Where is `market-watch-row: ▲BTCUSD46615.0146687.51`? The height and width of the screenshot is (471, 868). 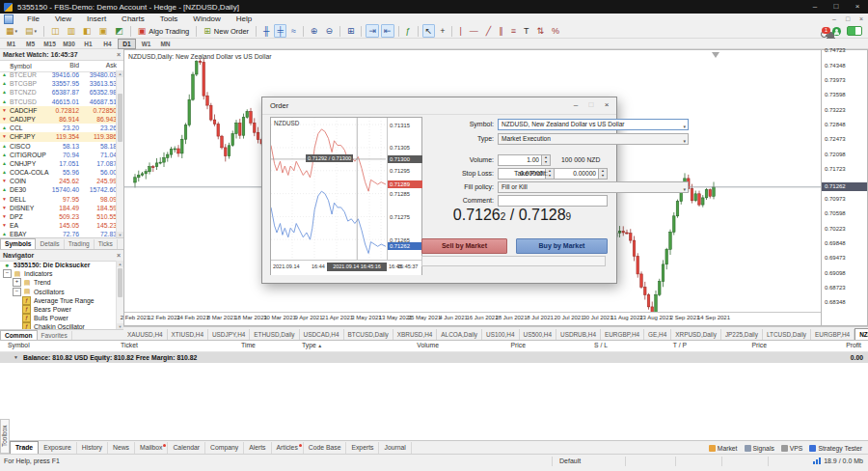 market-watch-row: ▲BTCUSD46615.0146687.51 is located at coordinates (58, 102).